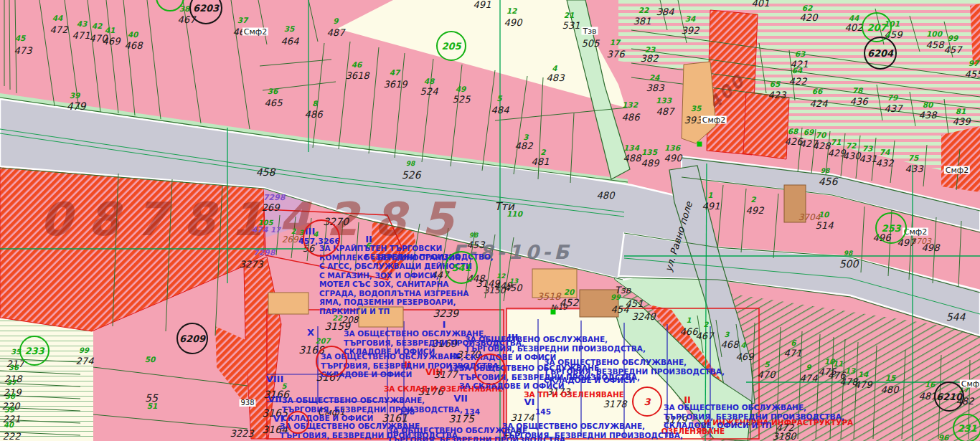  Describe the element at coordinates (34, 351) in the screenshot. I see `green-circle-marker: 233` at that location.